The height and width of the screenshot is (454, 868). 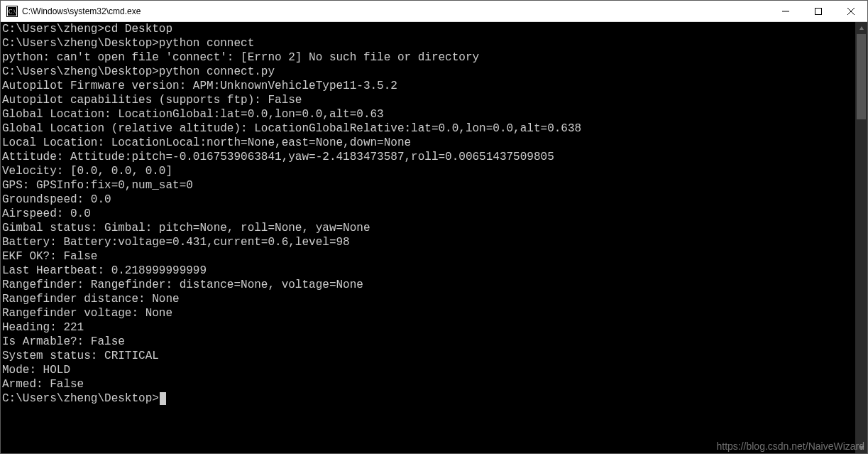 I want to click on terminal-line: Global Location (relative altitude): Loc…, so click(x=428, y=129).